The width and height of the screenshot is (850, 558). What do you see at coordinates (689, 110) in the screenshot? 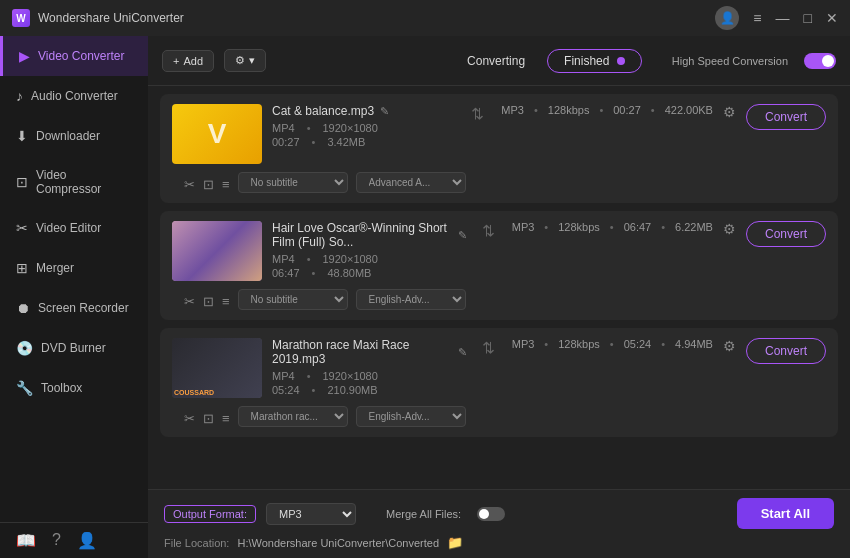
I see `output-size: 422.00KB` at bounding box center [689, 110].